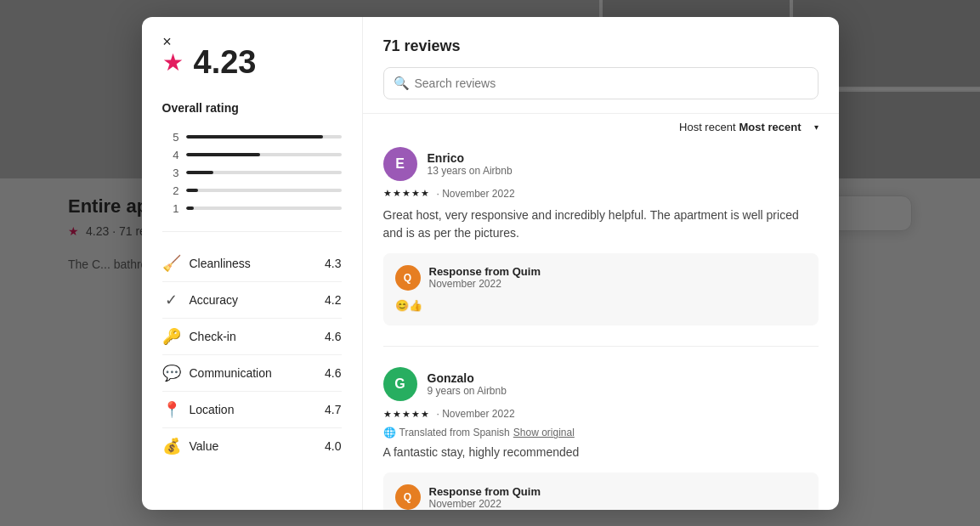  I want to click on category-icon: 🔑, so click(172, 337).